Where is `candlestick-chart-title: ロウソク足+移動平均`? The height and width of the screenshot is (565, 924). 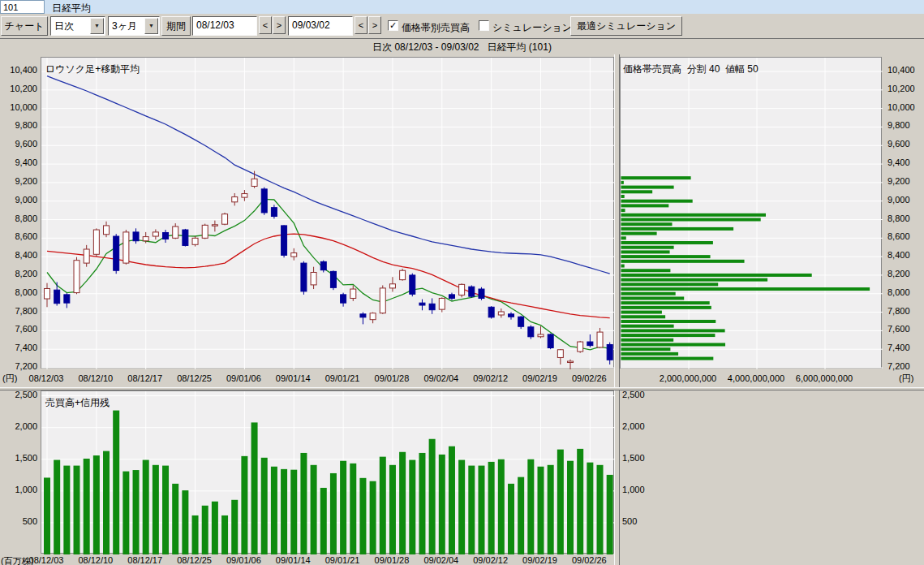 candlestick-chart-title: ロウソク足+移動平均 is located at coordinates (92, 70).